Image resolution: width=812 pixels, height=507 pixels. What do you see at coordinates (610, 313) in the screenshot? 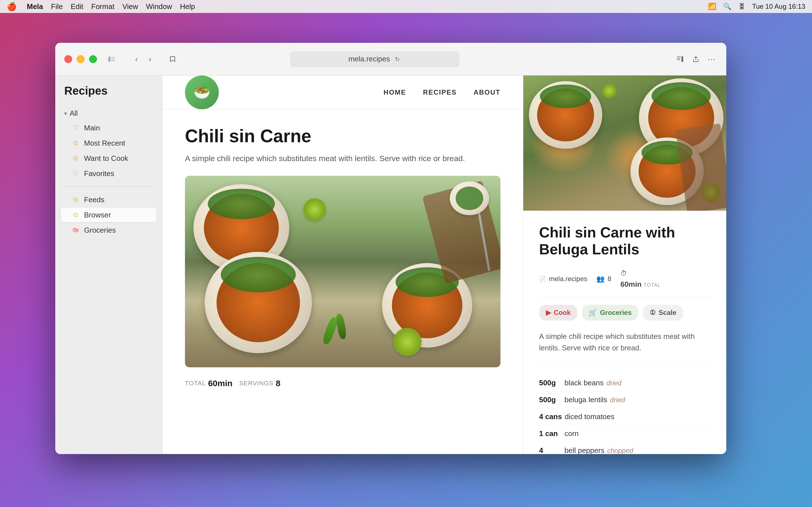
I see `groceries-button: 🛒 Groceries` at bounding box center [610, 313].